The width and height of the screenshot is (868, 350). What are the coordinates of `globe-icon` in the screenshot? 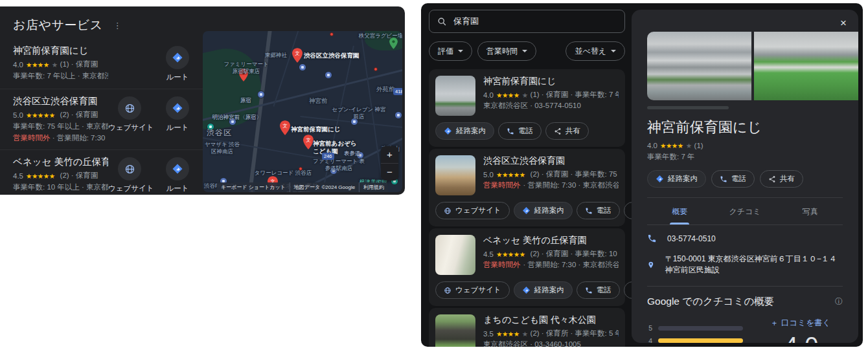 It's located at (130, 169).